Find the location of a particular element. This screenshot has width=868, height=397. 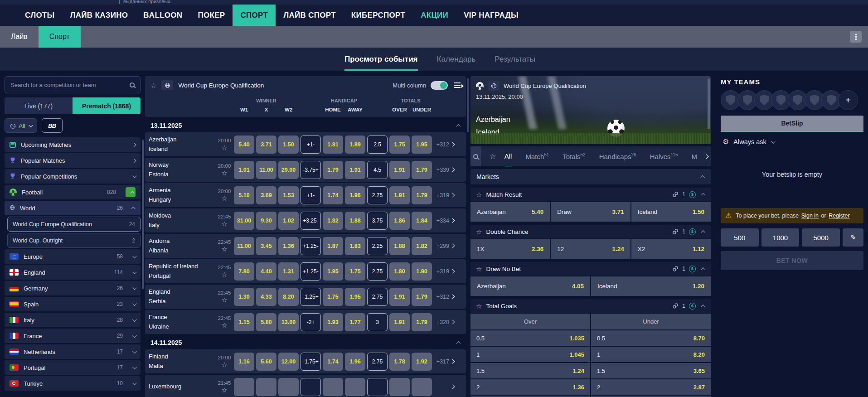

odds-w1-button: 7.80 is located at coordinates (244, 271).